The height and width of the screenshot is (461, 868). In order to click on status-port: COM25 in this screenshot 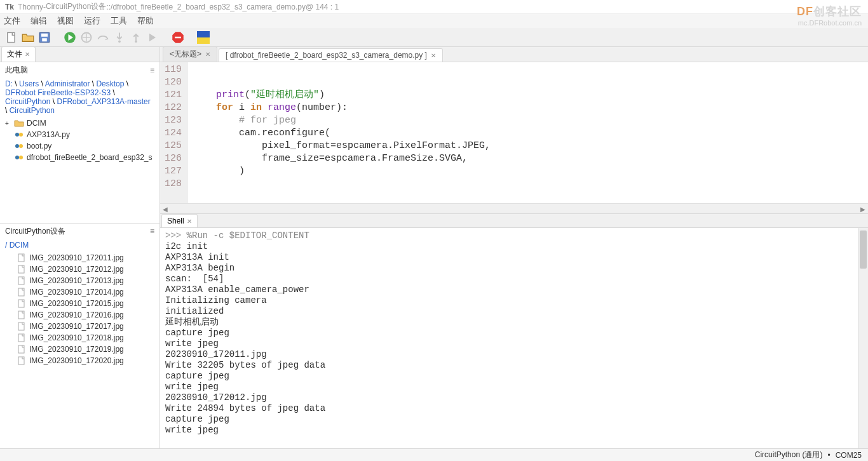, I will do `click(849, 455)`.